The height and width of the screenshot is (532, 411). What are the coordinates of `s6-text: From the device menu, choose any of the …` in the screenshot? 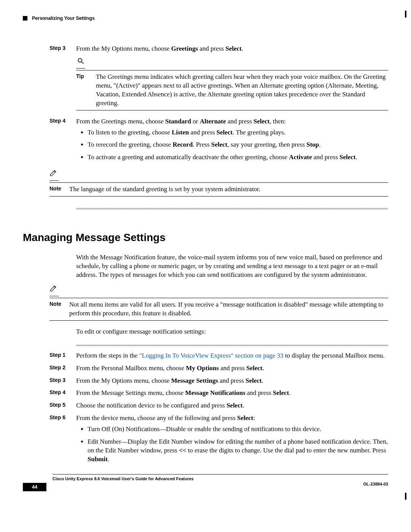 It's located at (232, 441).